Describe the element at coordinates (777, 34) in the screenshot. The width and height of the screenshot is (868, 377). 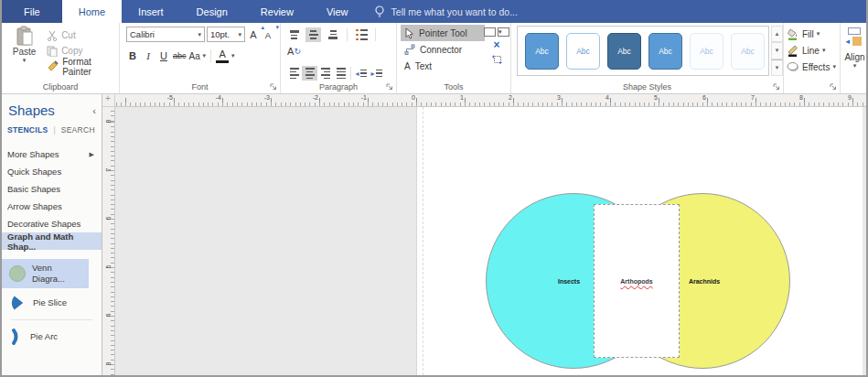
I see `gallery-scroll-up-button: ▲` at that location.